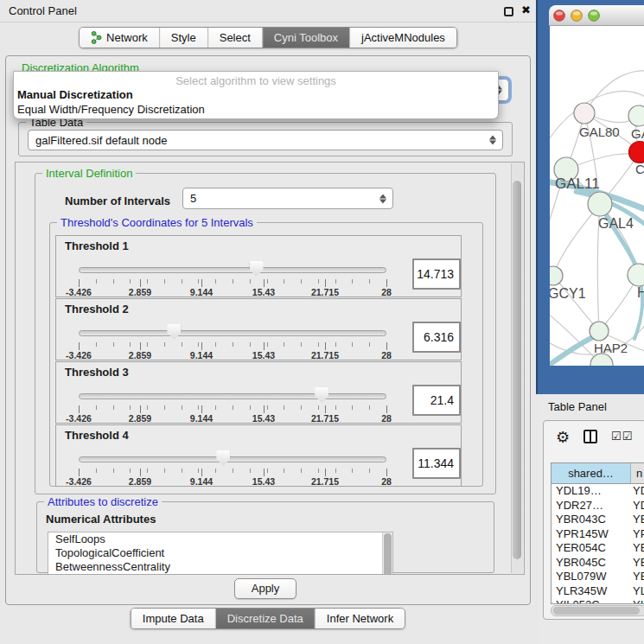  Describe the element at coordinates (235, 38) in the screenshot. I see `tab-select: Select` at that location.